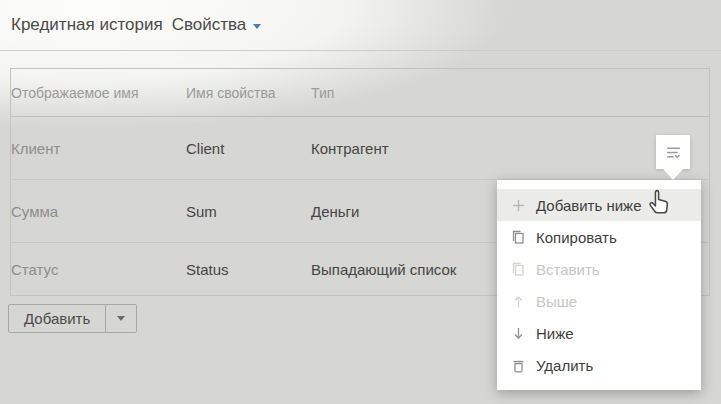 This screenshot has width=721, height=404. I want to click on cell-type: Контрагент, so click(510, 148).